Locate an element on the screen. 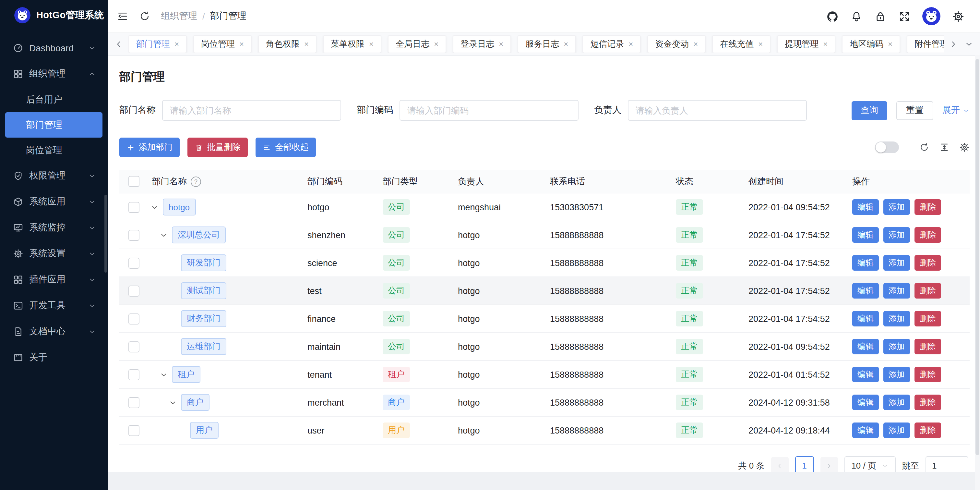  department-name-tag: 运维部门 is located at coordinates (204, 346).